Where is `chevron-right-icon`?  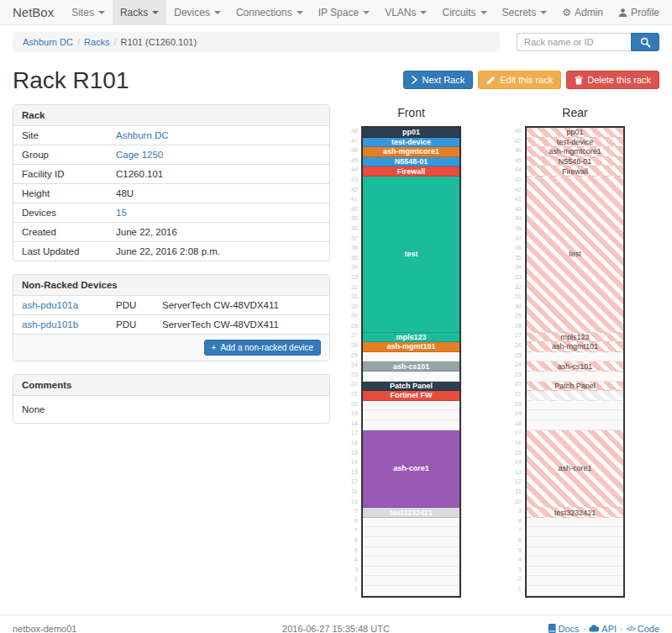
chevron-right-icon is located at coordinates (415, 80).